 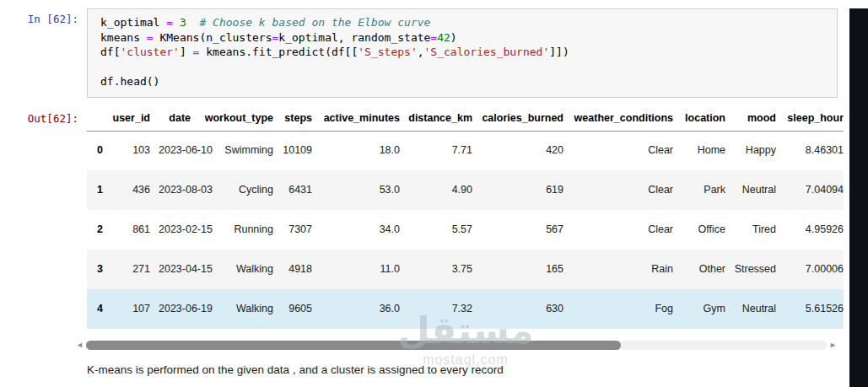 What do you see at coordinates (811, 150) in the screenshot?
I see `cell: 8.46301` at bounding box center [811, 150].